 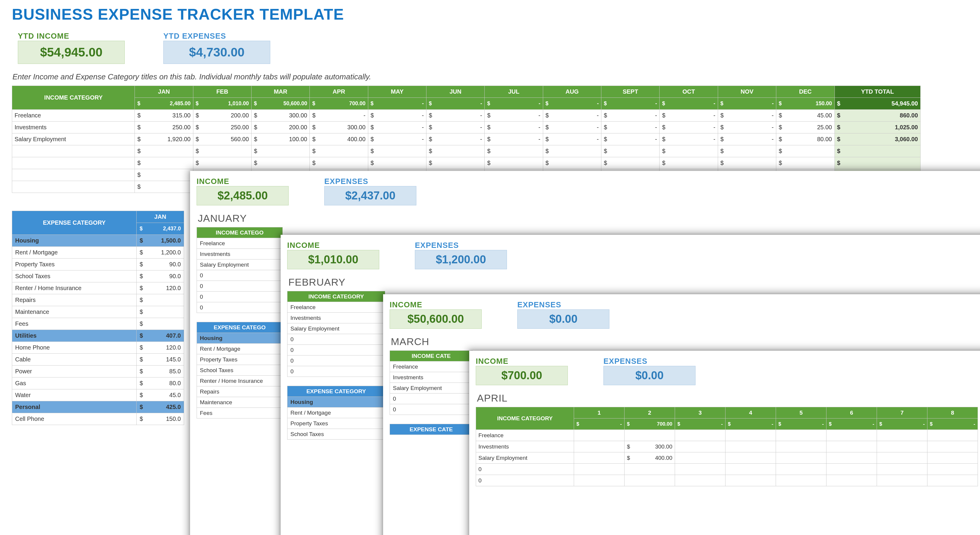 I want to click on apr-month-name: APRIL, so click(x=728, y=397).